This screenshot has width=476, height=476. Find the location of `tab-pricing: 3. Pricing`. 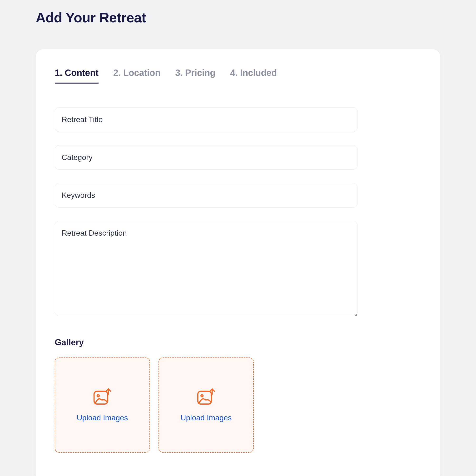

tab-pricing: 3. Pricing is located at coordinates (195, 76).